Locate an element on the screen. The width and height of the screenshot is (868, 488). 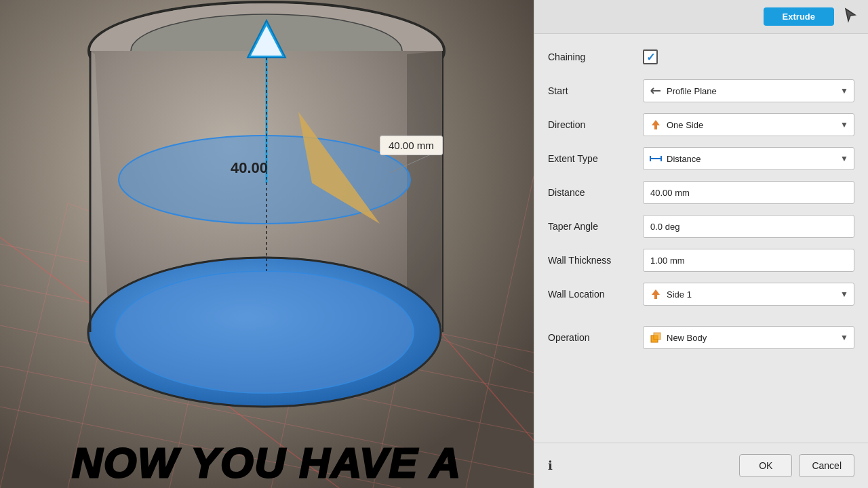
wall-location-dropdown: Side 1 ▼ is located at coordinates (749, 294).